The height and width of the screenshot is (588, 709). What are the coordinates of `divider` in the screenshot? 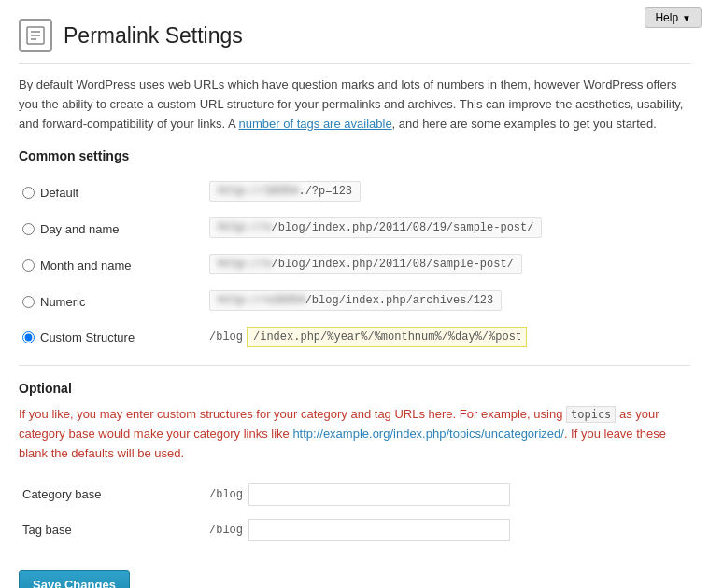 It's located at (355, 366).